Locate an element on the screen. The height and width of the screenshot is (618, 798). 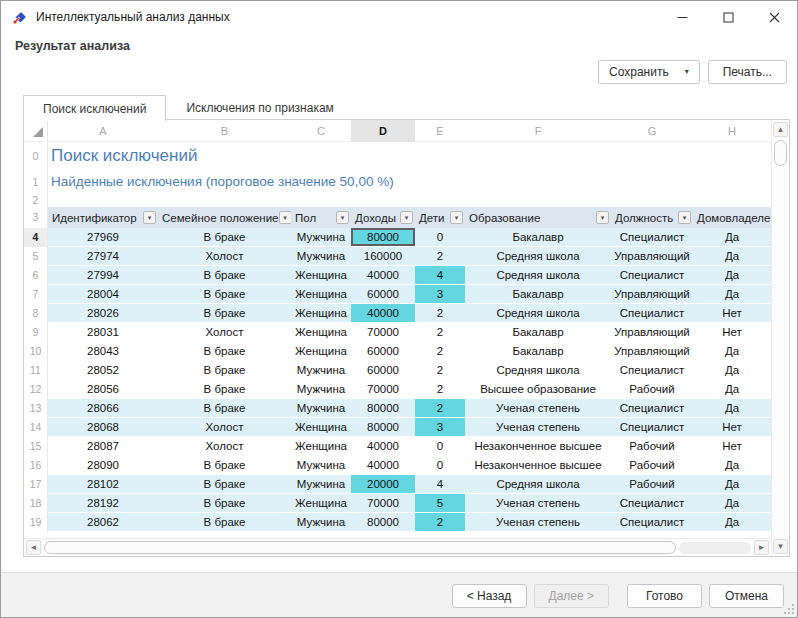
column-letter-G: G is located at coordinates (652, 131).